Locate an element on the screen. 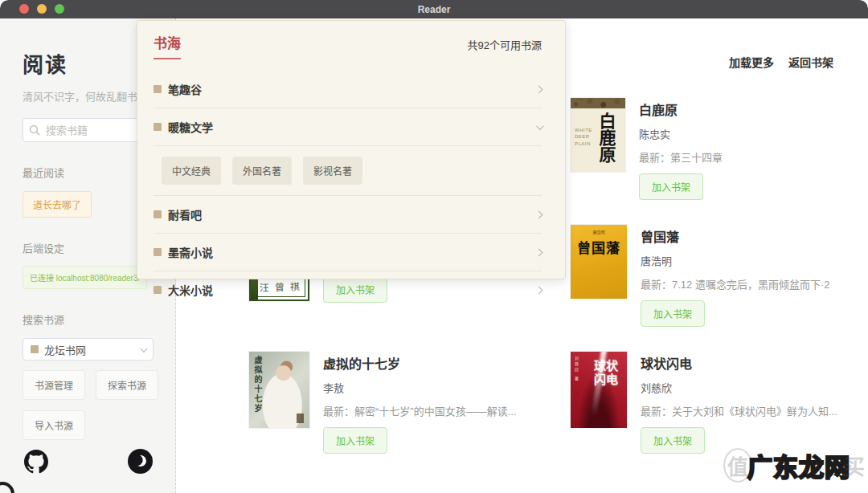 This screenshot has width=868, height=493. book-author: 陈忠实 is located at coordinates (681, 133).